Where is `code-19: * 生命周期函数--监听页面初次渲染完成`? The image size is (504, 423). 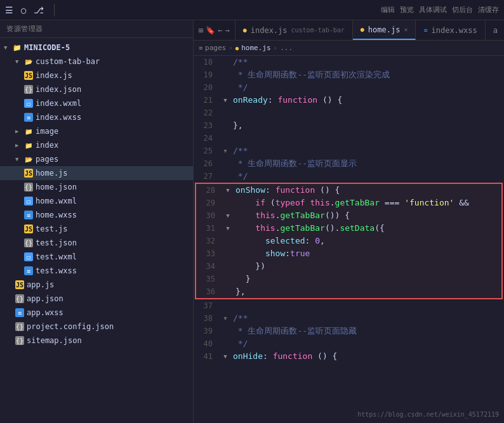 code-19: * 生命周期函数--监听页面初次渲染完成 is located at coordinates (367, 75).